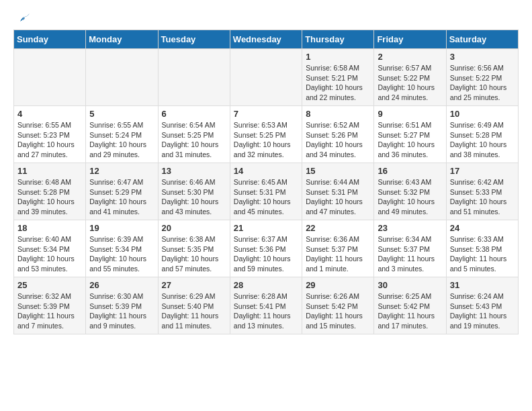 The image size is (532, 411). I want to click on day-info: Sunrise: 6:33 AM Sunset: 5:38 PM Dayligh…, so click(482, 254).